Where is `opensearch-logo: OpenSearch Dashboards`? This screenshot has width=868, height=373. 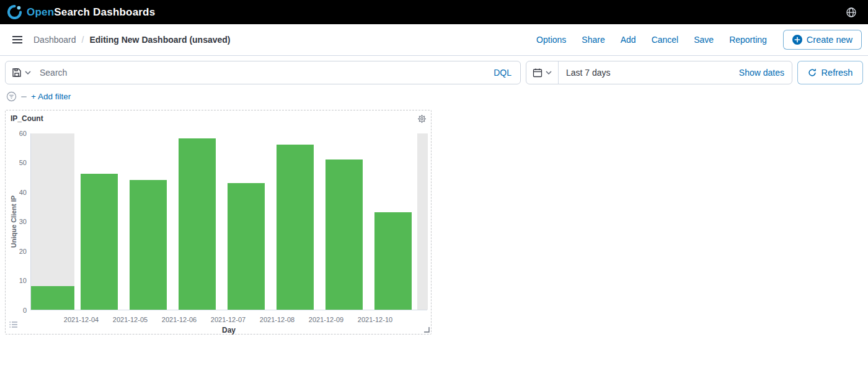 opensearch-logo: OpenSearch Dashboards is located at coordinates (81, 12).